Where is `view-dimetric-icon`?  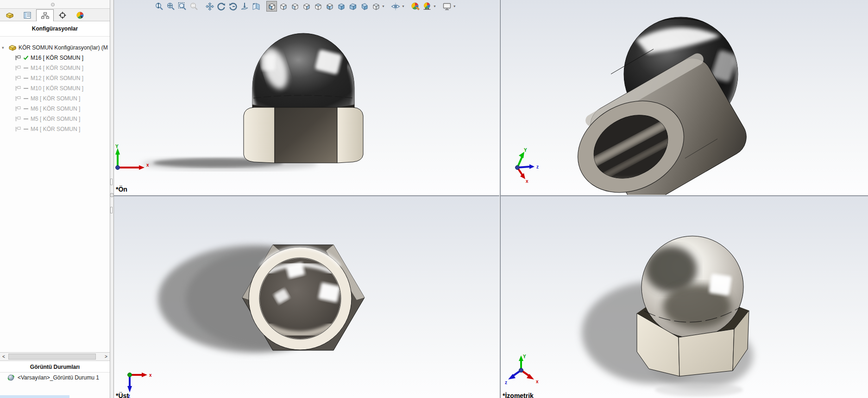 view-dimetric-icon is located at coordinates (364, 6).